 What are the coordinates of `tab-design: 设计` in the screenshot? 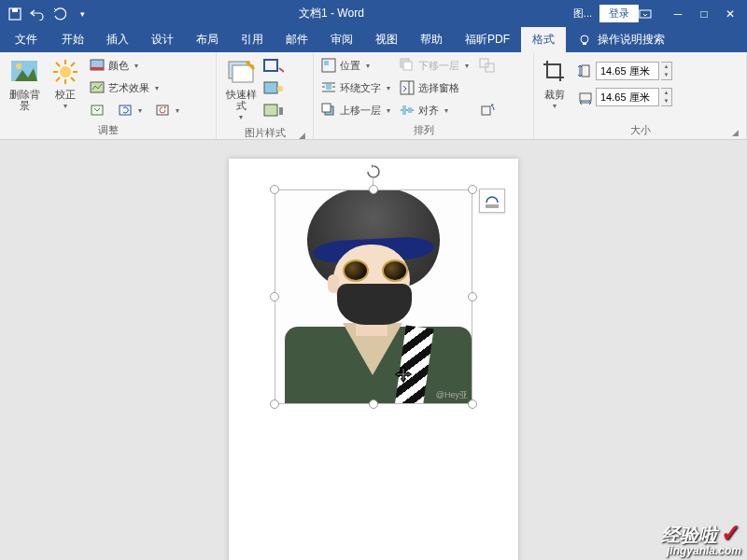 It's located at (162, 39).